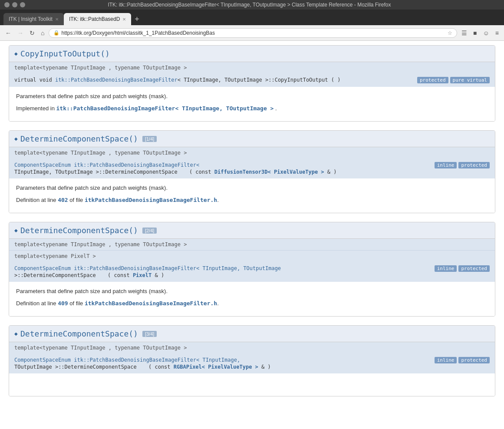 The image size is (504, 429). What do you see at coordinates (79, 230) in the screenshot?
I see `method-name-3: DetermineComponentSpace()` at bounding box center [79, 230].